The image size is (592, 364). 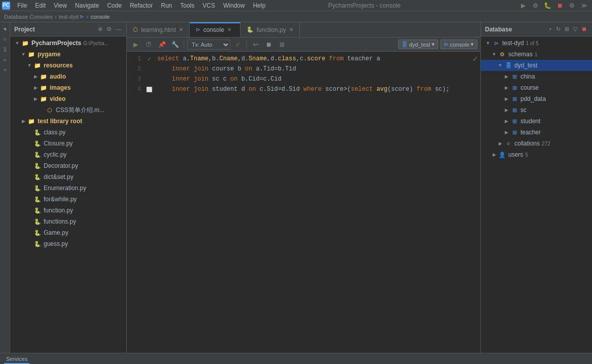 What do you see at coordinates (537, 121) in the screenshot?
I see `db-item-student: ▶ ⊞ student` at bounding box center [537, 121].